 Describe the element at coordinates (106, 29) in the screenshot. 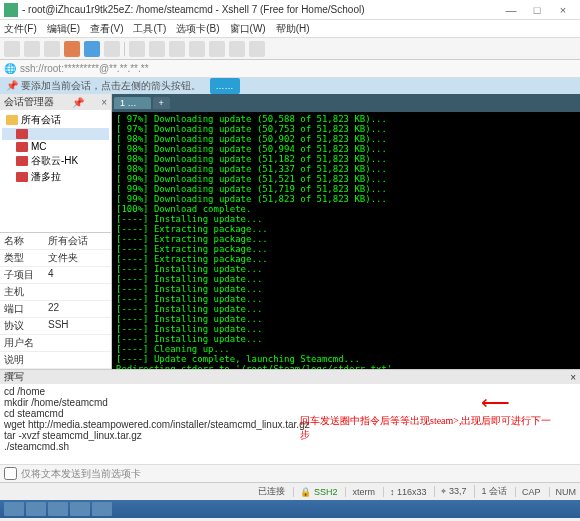

I see `menu-item: 查看(V)` at that location.